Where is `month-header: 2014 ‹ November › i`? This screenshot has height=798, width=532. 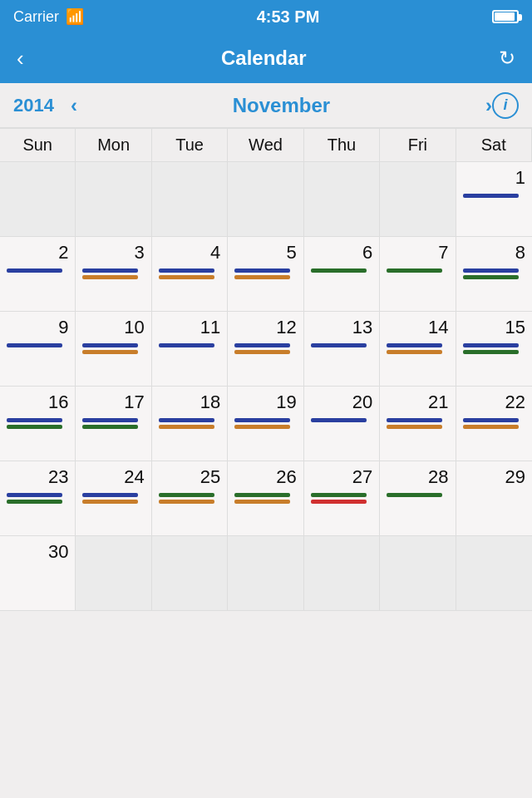
month-header: 2014 ‹ November › i is located at coordinates (266, 106).